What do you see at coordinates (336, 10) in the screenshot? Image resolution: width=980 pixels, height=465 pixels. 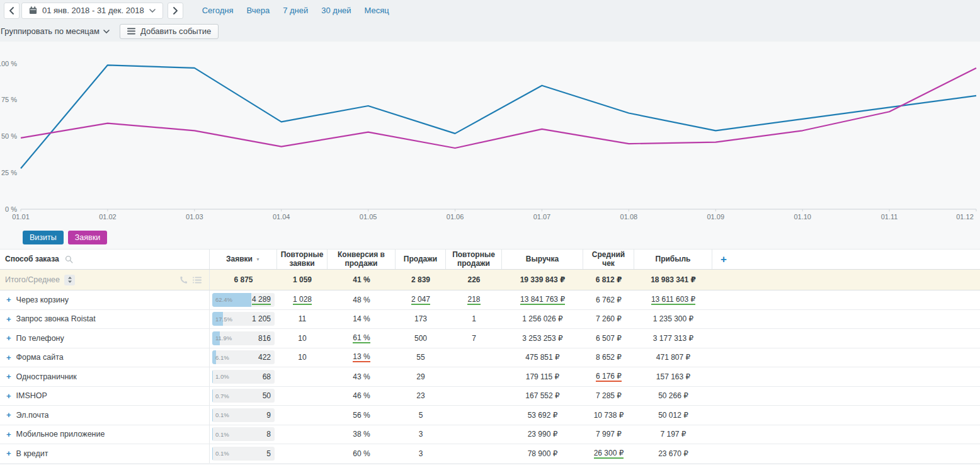 I see `quick-period-link-3: 30 дней` at bounding box center [336, 10].